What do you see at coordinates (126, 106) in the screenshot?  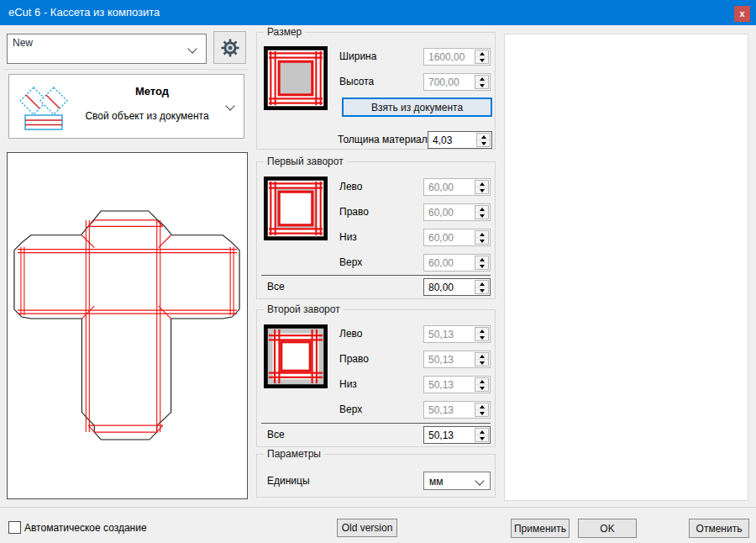 I see `method-selector: Метод Свой объект из документа` at bounding box center [126, 106].